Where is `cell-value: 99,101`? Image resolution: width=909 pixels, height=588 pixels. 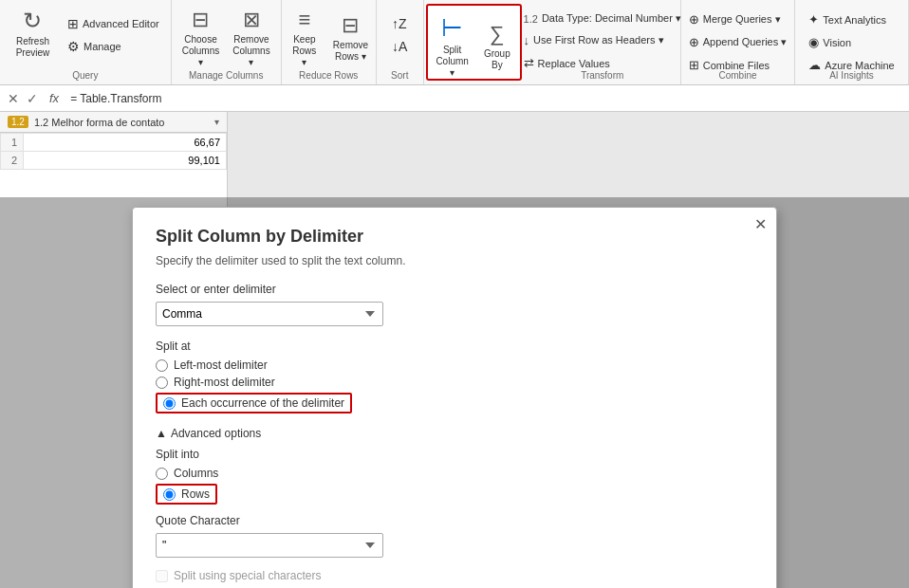 cell-value: 99,101 is located at coordinates (125, 161).